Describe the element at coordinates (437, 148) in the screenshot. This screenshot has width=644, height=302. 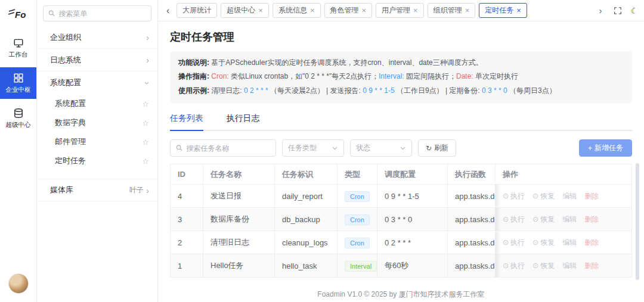
I see `refresh-button: ↻刷新` at that location.